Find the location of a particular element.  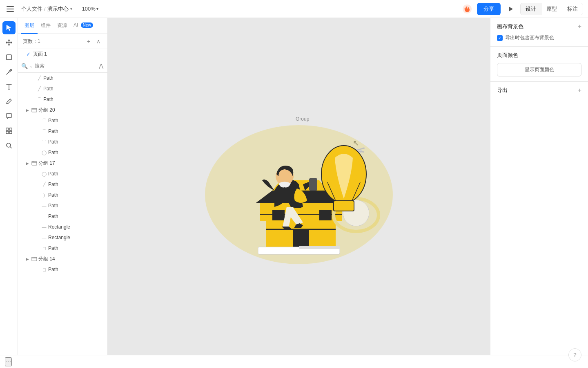

brand-icon-button is located at coordinates (467, 9).